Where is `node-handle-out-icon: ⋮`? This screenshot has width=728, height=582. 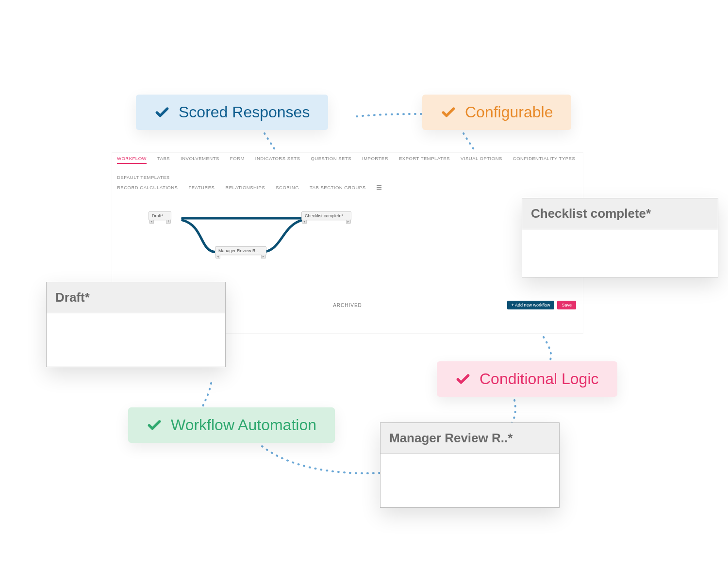
node-handle-out-icon: ⋮ is located at coordinates (168, 222).